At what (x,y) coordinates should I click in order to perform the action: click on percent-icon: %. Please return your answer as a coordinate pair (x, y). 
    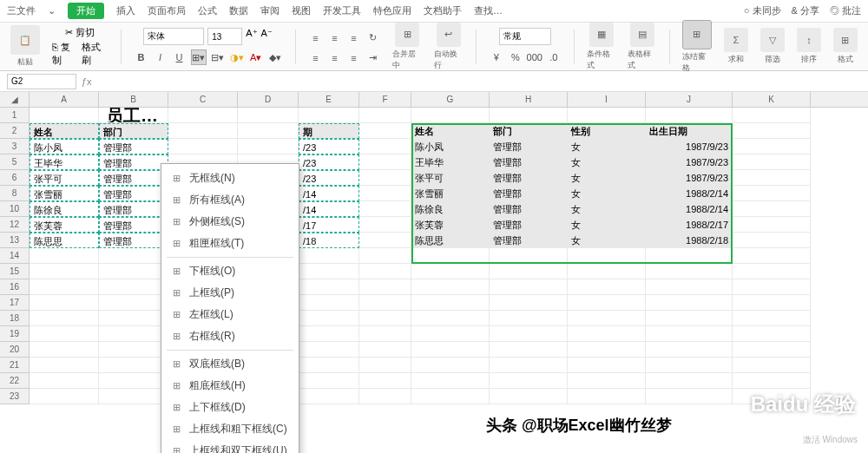
    Looking at the image, I should click on (516, 57).